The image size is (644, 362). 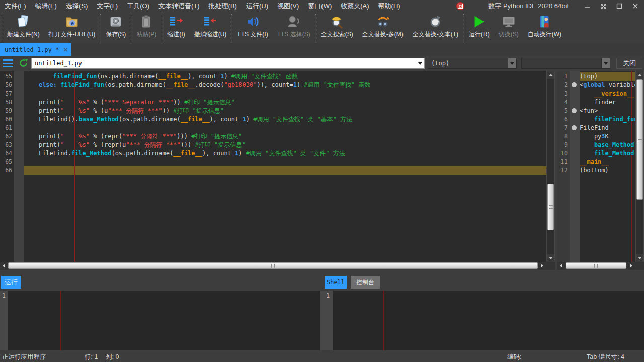 I want to click on tab-shell: Shell, so click(x=336, y=282).